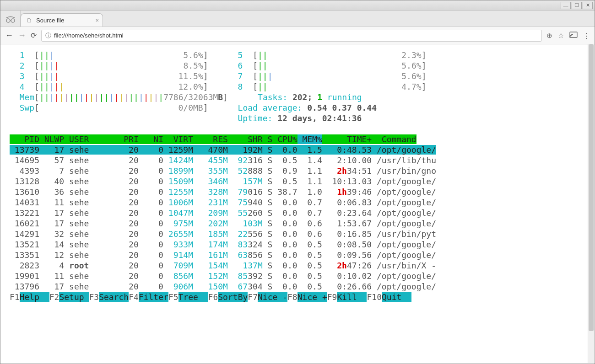 The image size is (595, 364). Describe the element at coordinates (561, 36) in the screenshot. I see `bookmark-icon: ☆` at that location.